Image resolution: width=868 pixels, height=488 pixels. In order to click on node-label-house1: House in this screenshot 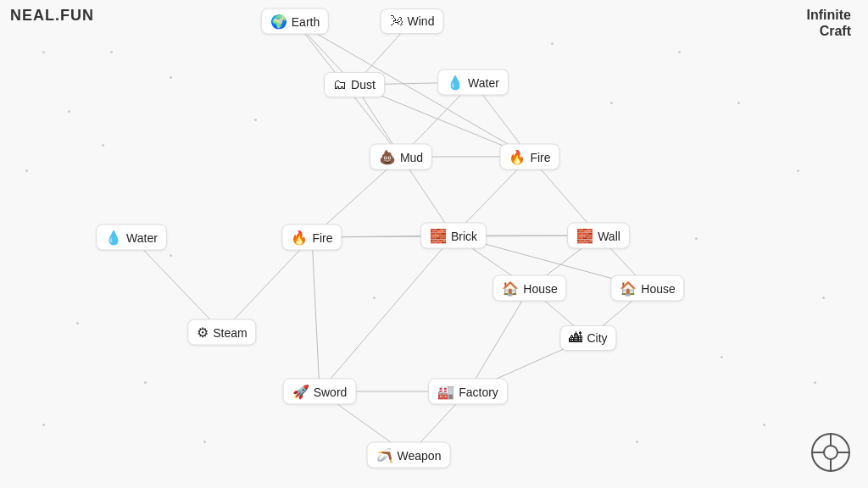, I will do `click(540, 288)`.